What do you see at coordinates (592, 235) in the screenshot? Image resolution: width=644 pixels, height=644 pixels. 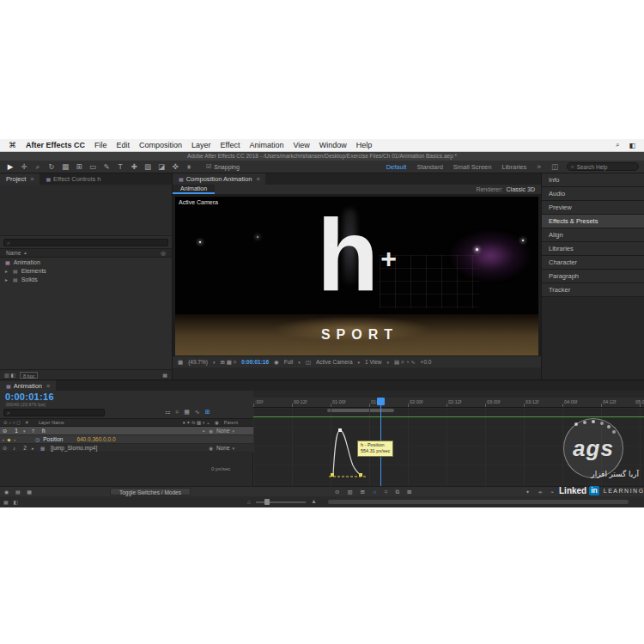 I see `panel-tab-align: Align` at bounding box center [592, 235].